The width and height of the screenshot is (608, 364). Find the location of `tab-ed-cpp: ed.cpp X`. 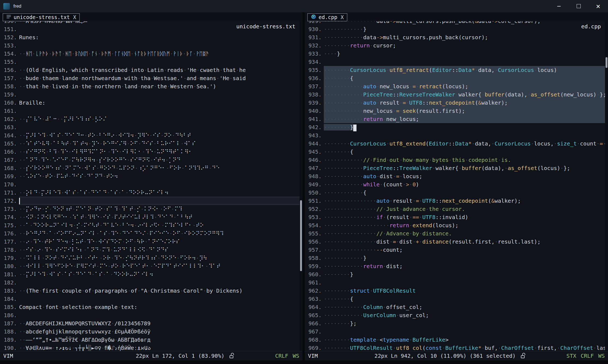

tab-ed-cpp: ed.cpp X is located at coordinates (327, 17).